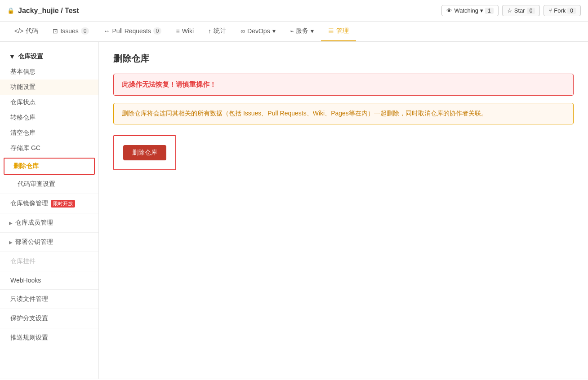 Image resolution: width=588 pixels, height=380 pixels. What do you see at coordinates (145, 153) in the screenshot?
I see `delete-repo-button: 删除仓库` at bounding box center [145, 153].